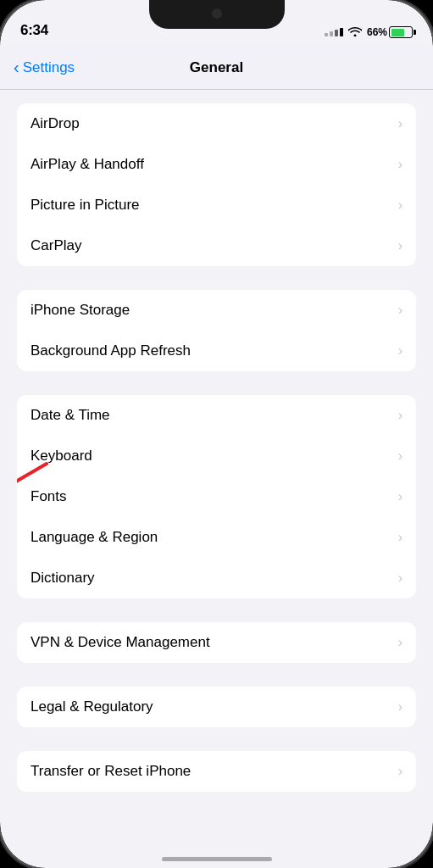  Describe the element at coordinates (217, 578) in the screenshot. I see `settings-item-dictionary: Dictionary ›` at that location.